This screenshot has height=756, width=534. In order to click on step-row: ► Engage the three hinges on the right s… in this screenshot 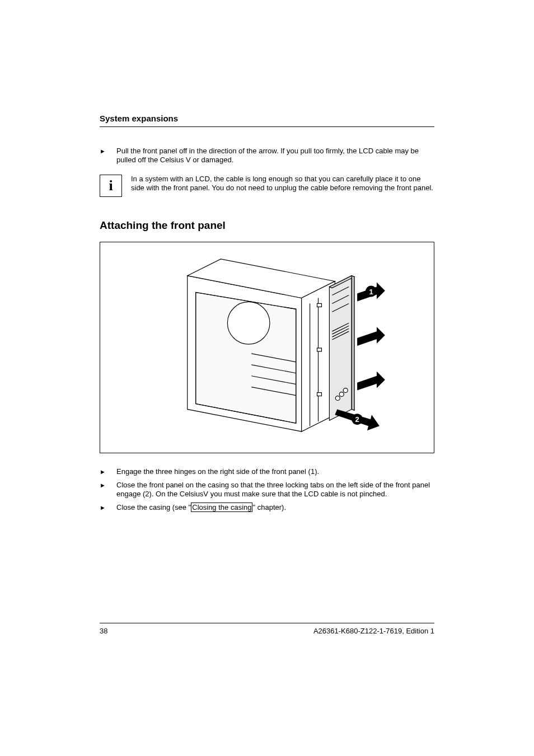, I will do `click(267, 472)`.